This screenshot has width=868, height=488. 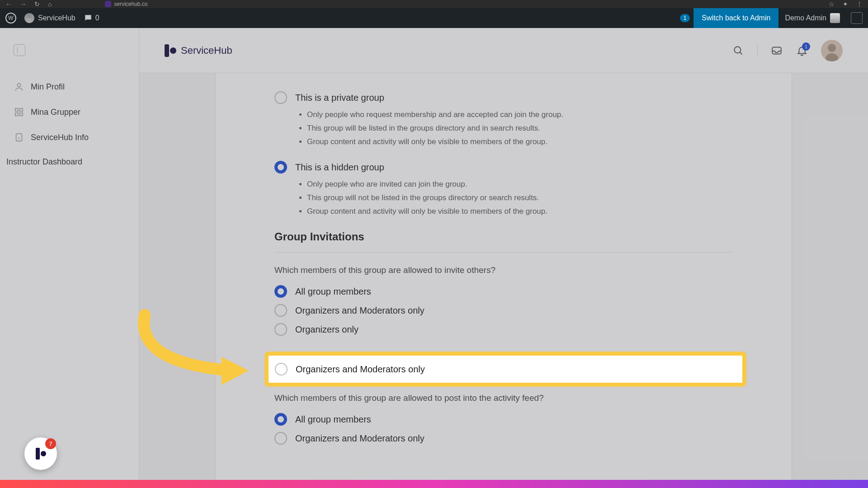 I want to click on activity-option-organizers-moderators: Organizers and Moderators only, so click(x=504, y=438).